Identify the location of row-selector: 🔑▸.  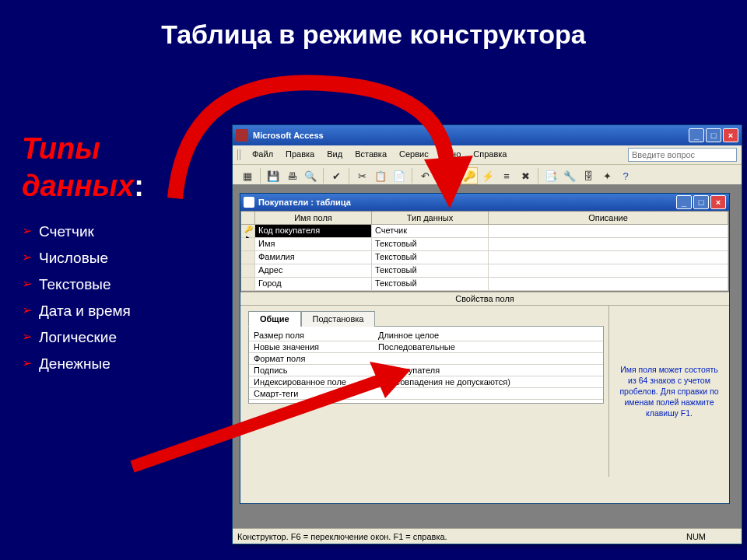
(248, 231).